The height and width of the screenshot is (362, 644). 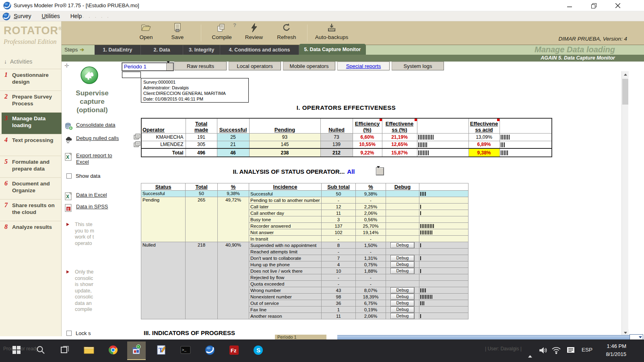 I want to click on vertical-scrollbar, so click(x=625, y=204).